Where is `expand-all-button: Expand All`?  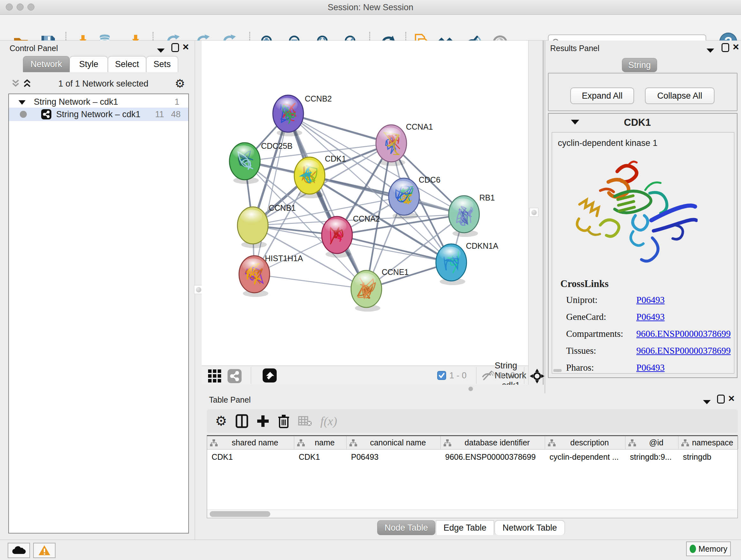 expand-all-button: Expand All is located at coordinates (602, 96).